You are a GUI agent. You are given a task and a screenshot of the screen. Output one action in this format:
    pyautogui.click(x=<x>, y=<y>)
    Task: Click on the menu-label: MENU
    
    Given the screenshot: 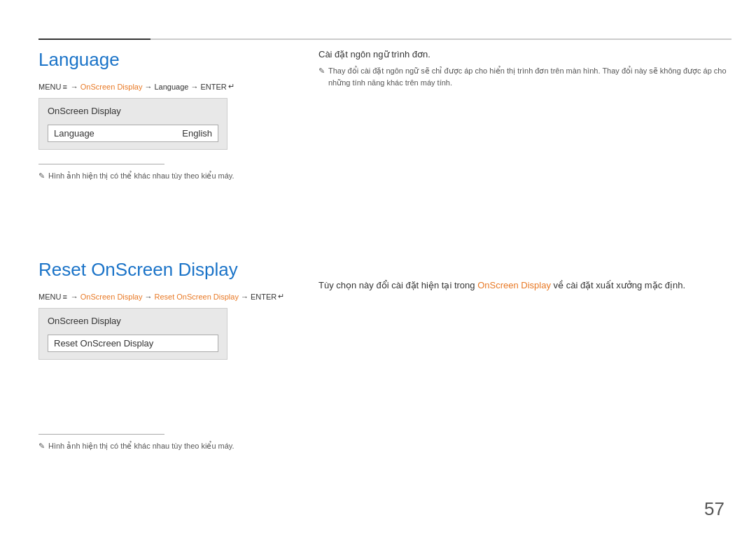 What is the action you would take?
    pyautogui.click(x=50, y=87)
    